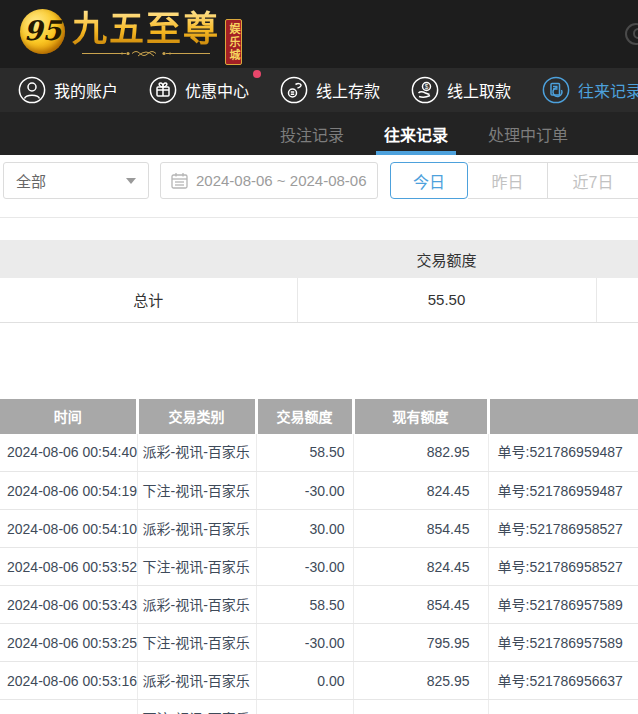 This screenshot has height=714, width=638. I want to click on cell-time: 2024-08-06 00:54:40, so click(68, 453).